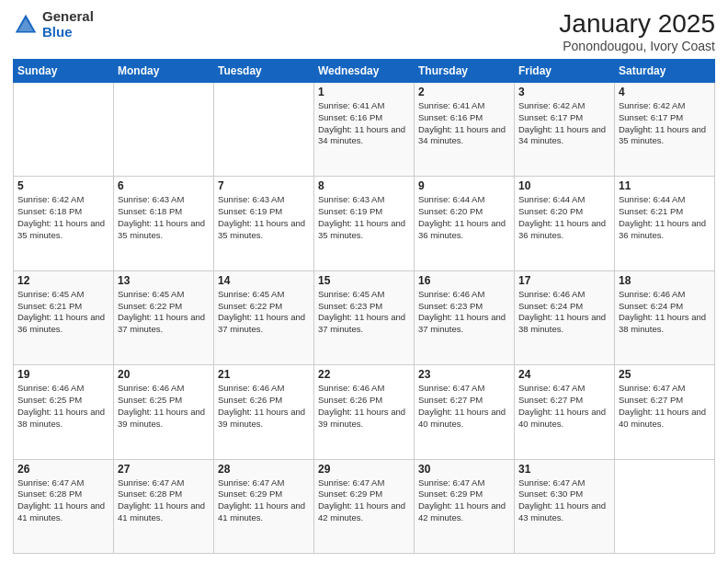 The height and width of the screenshot is (563, 728). I want to click on calendar-cell: 30Sunrise: 6:47 AMSunset: 6:29 PMDayligh…, so click(465, 506).